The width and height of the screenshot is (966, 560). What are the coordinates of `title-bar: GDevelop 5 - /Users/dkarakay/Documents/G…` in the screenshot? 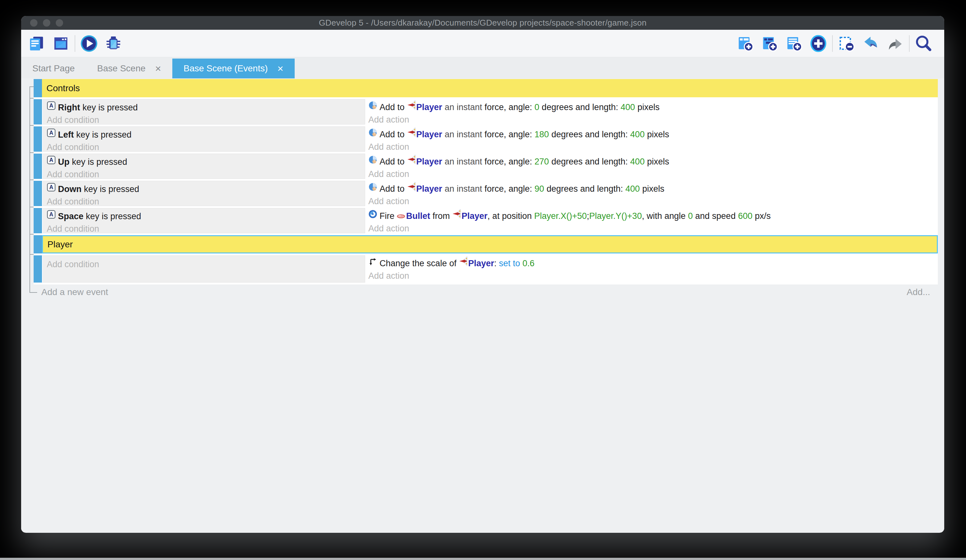 It's located at (483, 23).